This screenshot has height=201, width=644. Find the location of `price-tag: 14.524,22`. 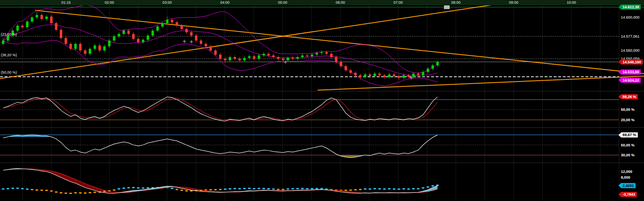

price-tag: 14.524,22 is located at coordinates (630, 80).